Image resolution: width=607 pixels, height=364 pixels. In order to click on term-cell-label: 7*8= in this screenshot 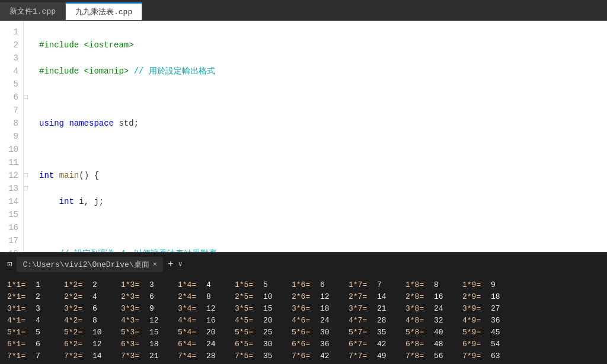, I will do `click(420, 356)`.